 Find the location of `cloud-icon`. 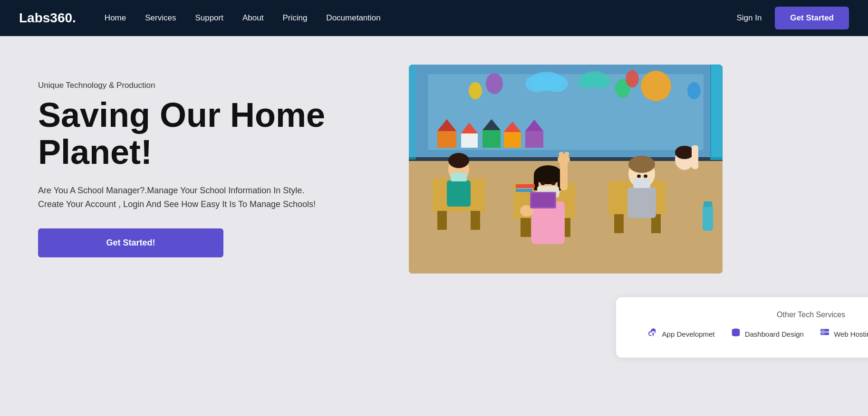

cloud-icon is located at coordinates (653, 334).